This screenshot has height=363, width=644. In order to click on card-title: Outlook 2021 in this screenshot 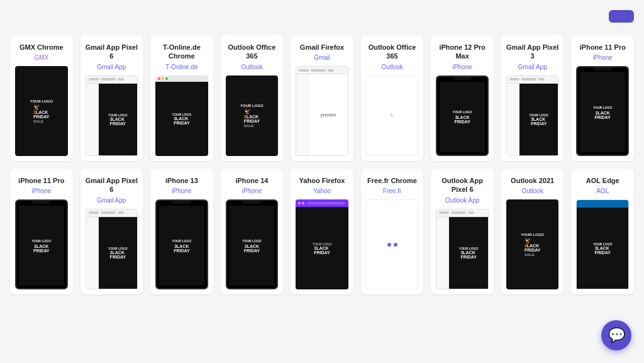, I will do `click(532, 181)`.